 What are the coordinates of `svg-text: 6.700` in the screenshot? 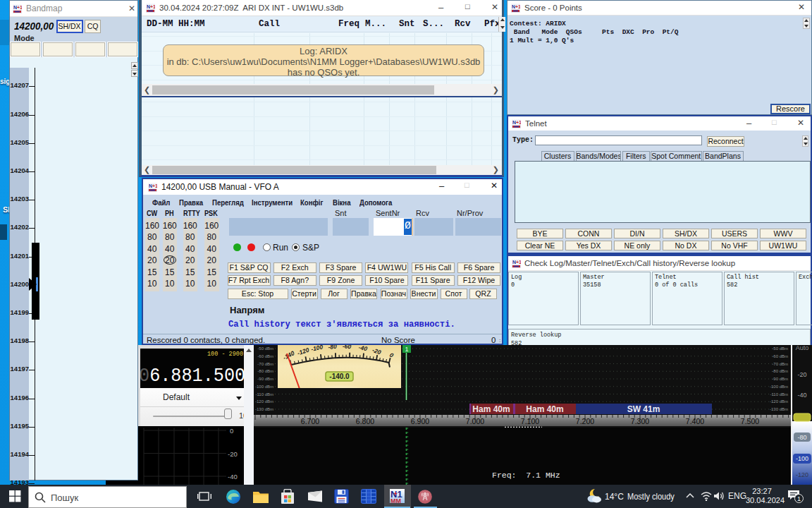 It's located at (310, 421).